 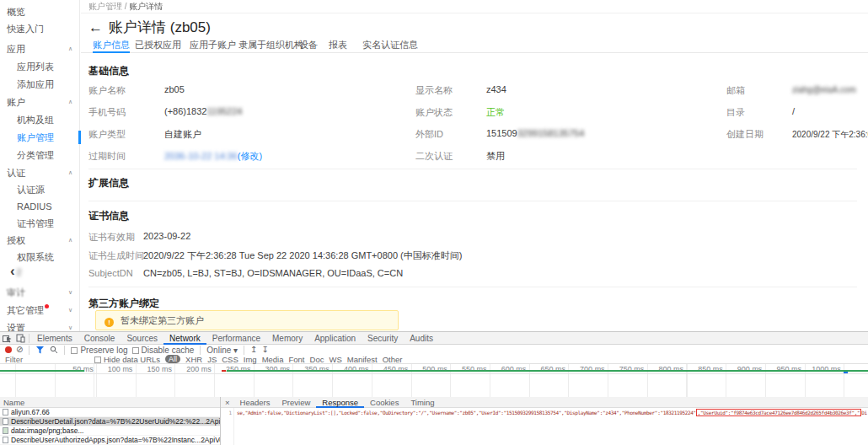 I want to click on filter-chip-img: Img, so click(x=250, y=359).